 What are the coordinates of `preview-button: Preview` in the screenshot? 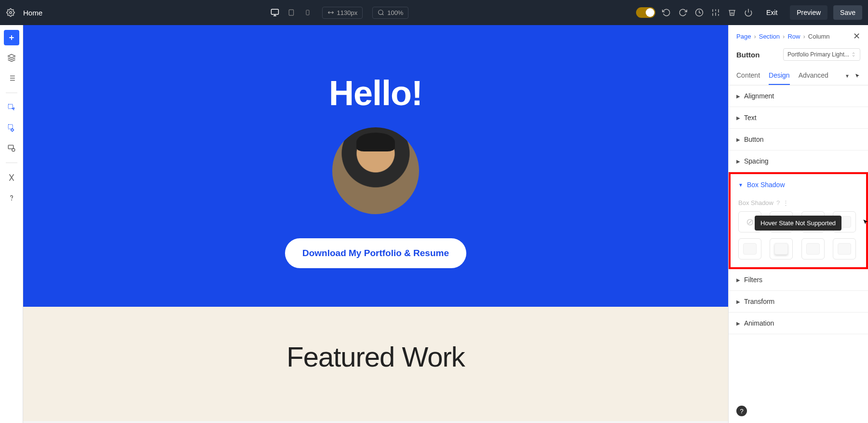 It's located at (809, 13).